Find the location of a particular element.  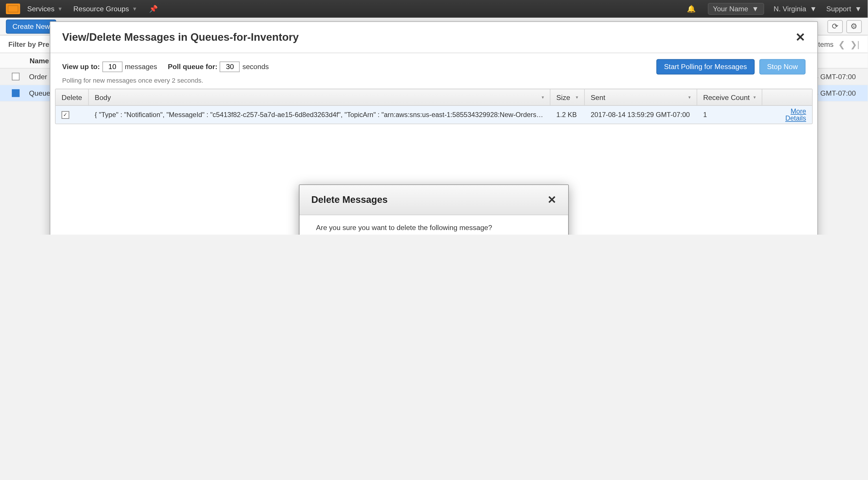

modal-title: View/Delete Messages in Queues-for-Inven… is located at coordinates (181, 37).